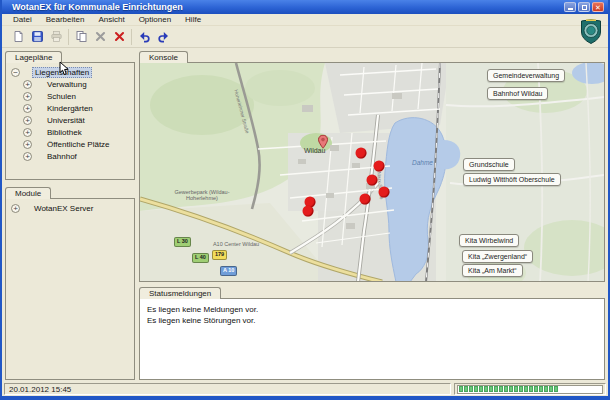  Describe the element at coordinates (111, 20) in the screenshot. I see `menu-item-ansicht: Ansicht` at that location.